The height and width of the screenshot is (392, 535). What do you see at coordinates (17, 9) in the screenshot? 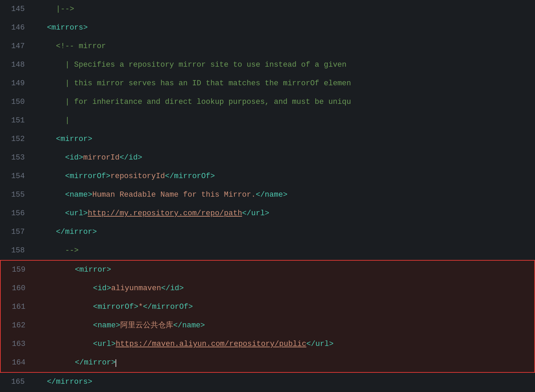
I see `line-num-145: 145` at bounding box center [17, 9].